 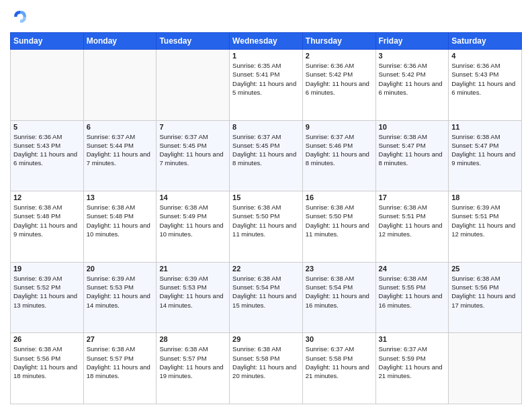 What do you see at coordinates (266, 156) in the screenshot?
I see `calendar-cell: 8Sunrise: 6:37 AMSunset: 5:45 PMDaylight…` at bounding box center [266, 156].